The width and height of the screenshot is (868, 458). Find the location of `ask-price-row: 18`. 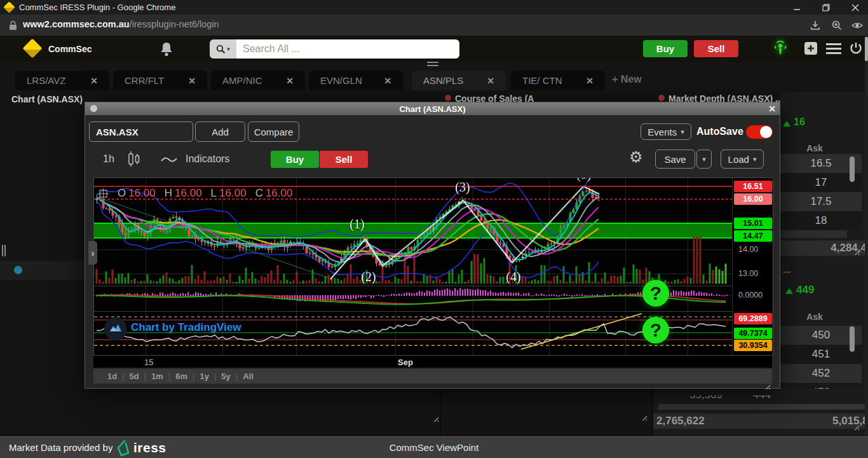

ask-price-row: 18 is located at coordinates (821, 221).